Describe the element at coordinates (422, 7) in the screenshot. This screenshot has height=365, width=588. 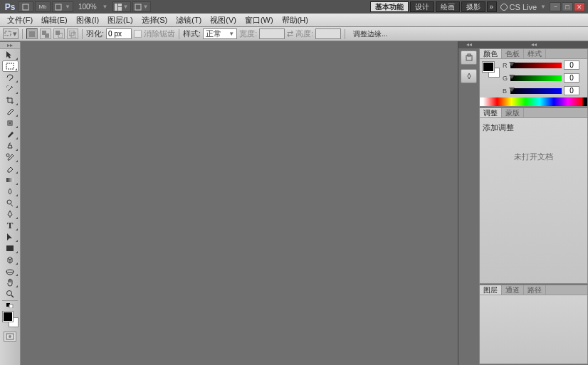
I see `workspace-design: 设计` at that location.